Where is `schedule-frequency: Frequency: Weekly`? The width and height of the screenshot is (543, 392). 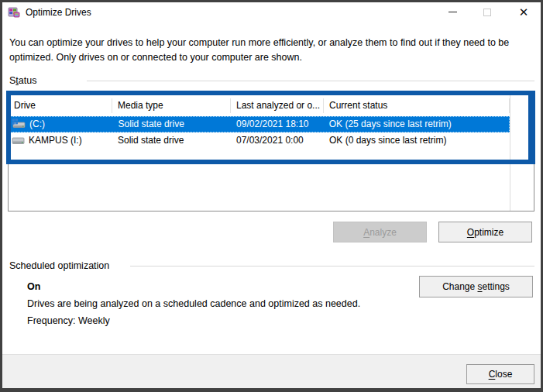 schedule-frequency: Frequency: Weekly is located at coordinates (68, 321).